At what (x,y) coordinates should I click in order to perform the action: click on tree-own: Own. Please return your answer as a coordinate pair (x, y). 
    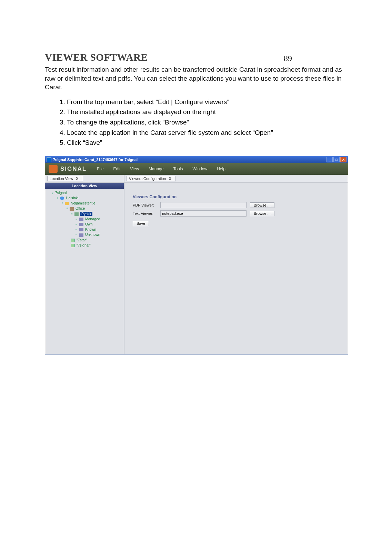
    Looking at the image, I should click on (89, 224).